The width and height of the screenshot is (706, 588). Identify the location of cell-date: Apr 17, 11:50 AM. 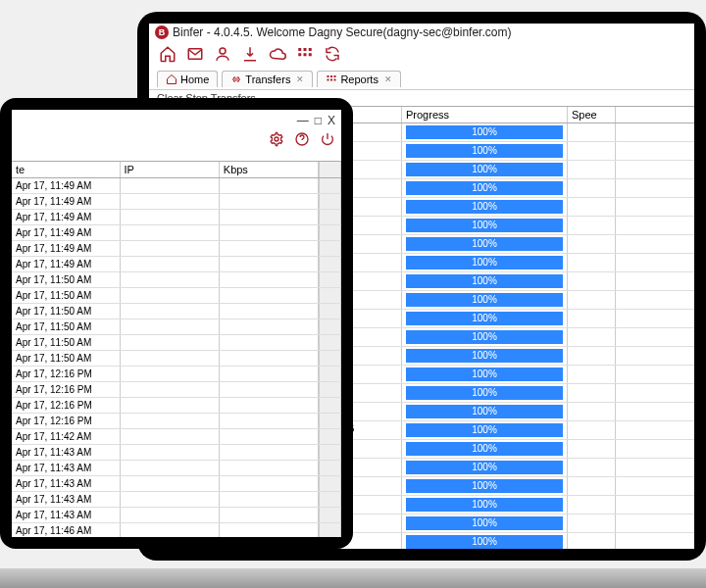
(67, 280).